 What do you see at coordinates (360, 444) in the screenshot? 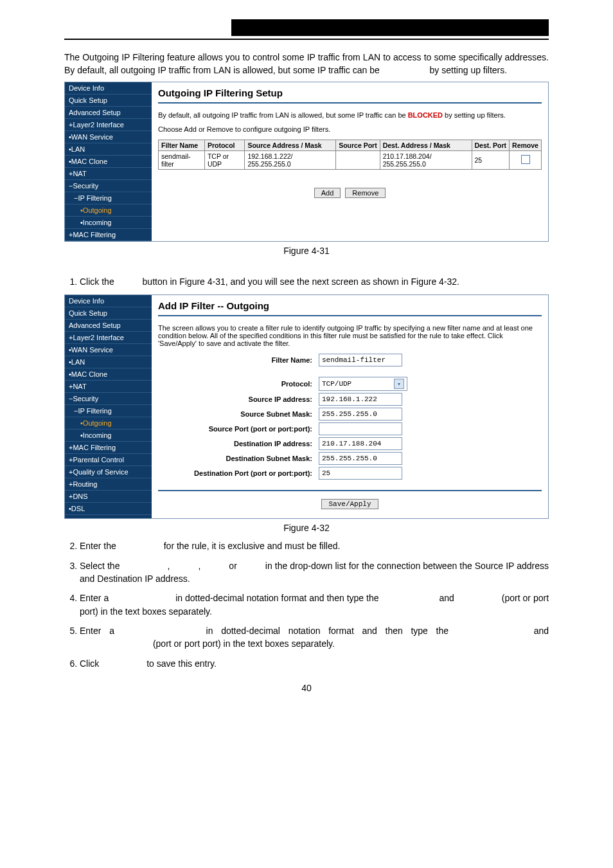
I see `dest-ip-input: 210.17.188.204` at bounding box center [360, 444].